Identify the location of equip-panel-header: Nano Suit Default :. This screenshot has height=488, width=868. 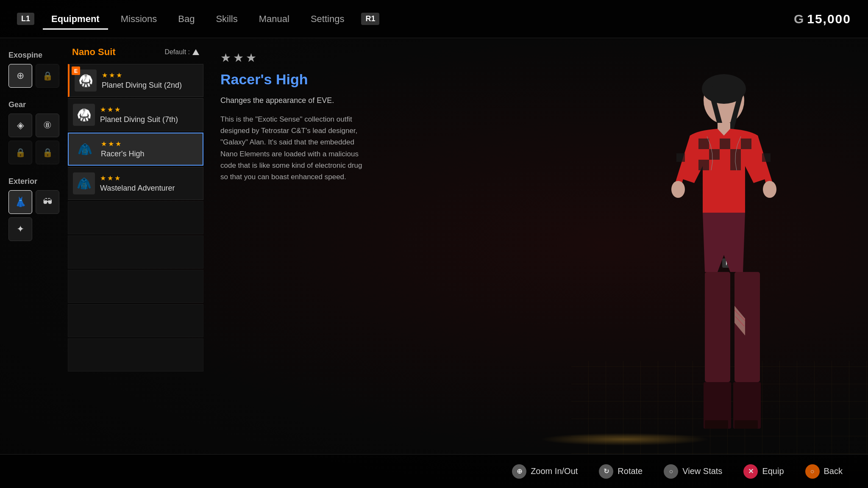
(136, 54).